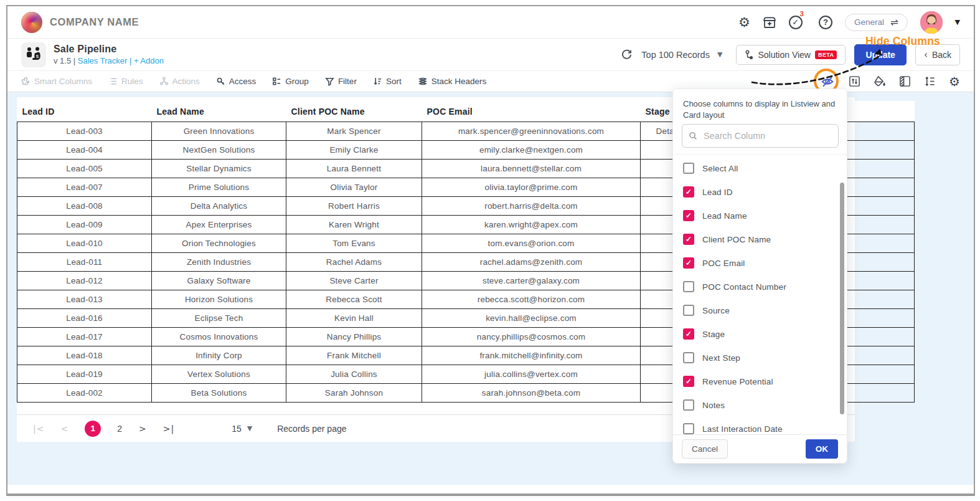 The height and width of the screenshot is (501, 980). I want to click on last-page-button: >|, so click(169, 429).